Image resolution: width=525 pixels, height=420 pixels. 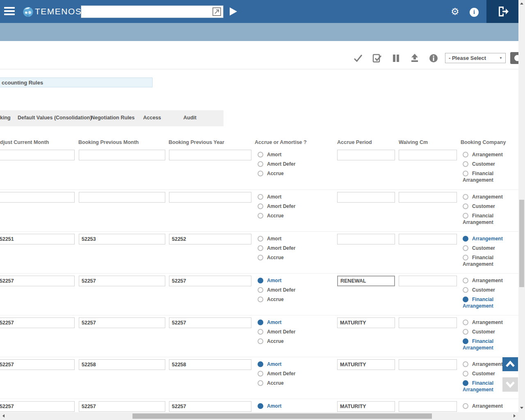 What do you see at coordinates (217, 11) in the screenshot?
I see `launch-icon` at bounding box center [217, 11].